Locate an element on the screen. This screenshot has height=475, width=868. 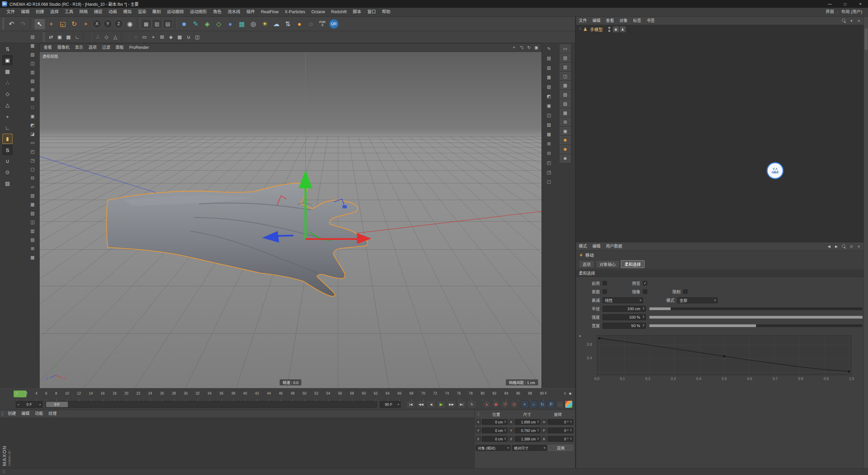
parameter-slider is located at coordinates (756, 309).